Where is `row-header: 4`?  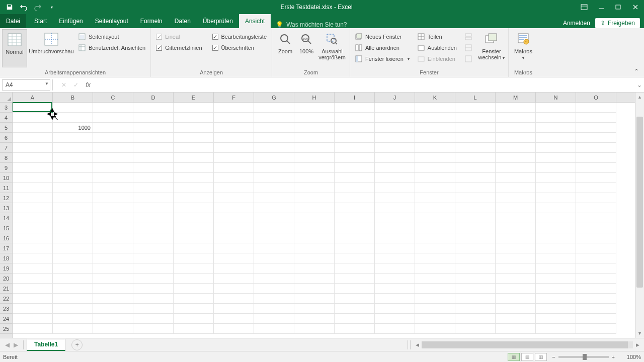
row-header: 4 is located at coordinates (6, 118).